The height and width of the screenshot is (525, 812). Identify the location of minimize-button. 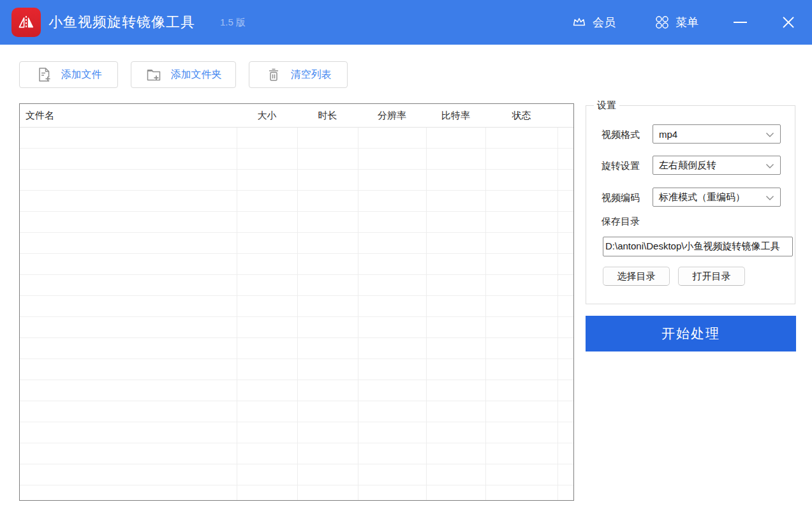
(740, 22).